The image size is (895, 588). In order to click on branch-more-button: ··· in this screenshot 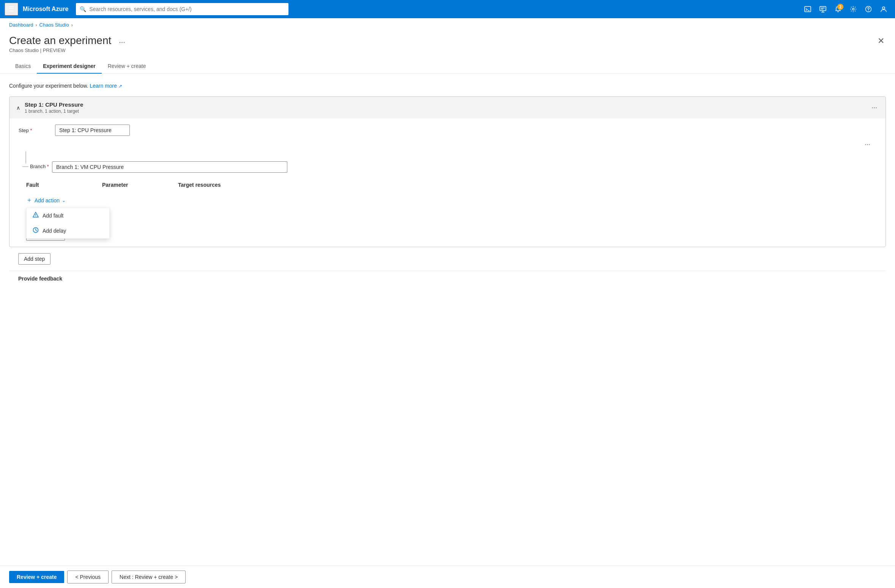, I will do `click(868, 144)`.